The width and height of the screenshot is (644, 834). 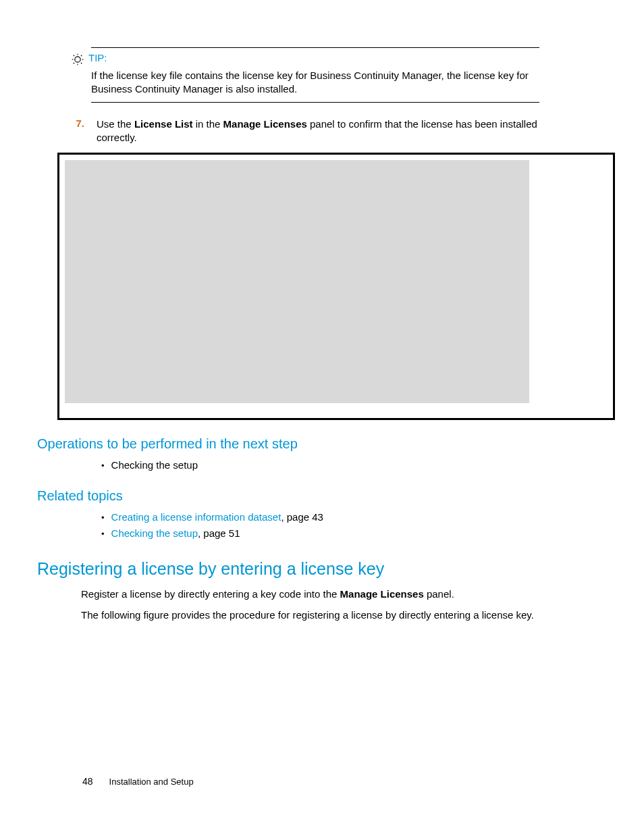 What do you see at coordinates (339, 465) in the screenshot?
I see `list-item: • Checking the setup` at bounding box center [339, 465].